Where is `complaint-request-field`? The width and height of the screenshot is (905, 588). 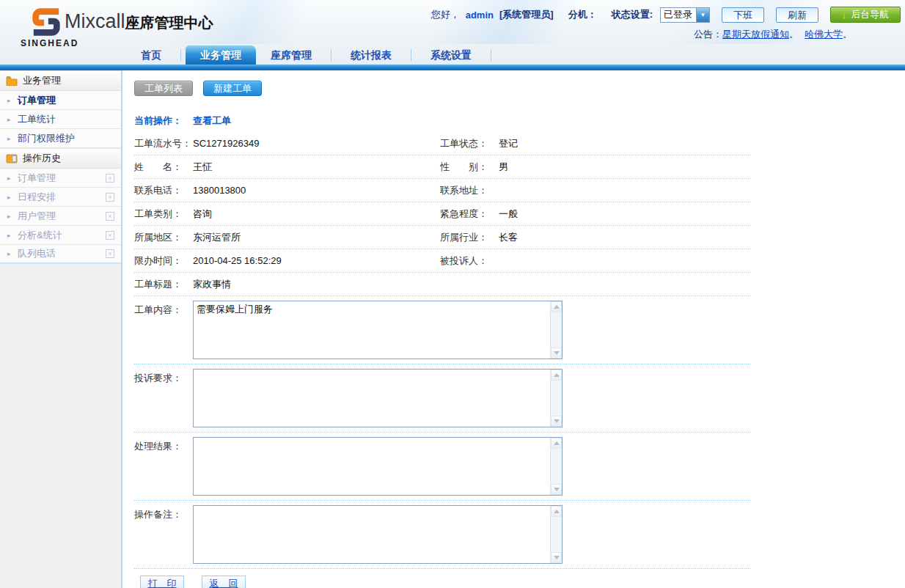 complaint-request-field is located at coordinates (371, 398).